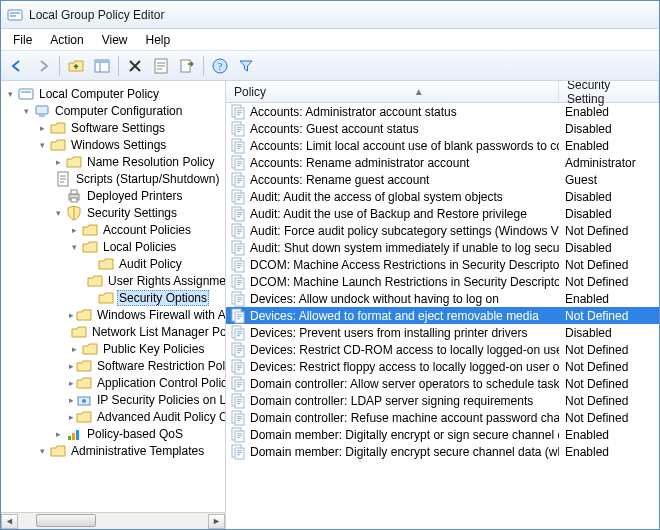  What do you see at coordinates (442, 282) in the screenshot?
I see `policy-row: DCOM: Machine Launch Restrictions in Sec…` at bounding box center [442, 282].